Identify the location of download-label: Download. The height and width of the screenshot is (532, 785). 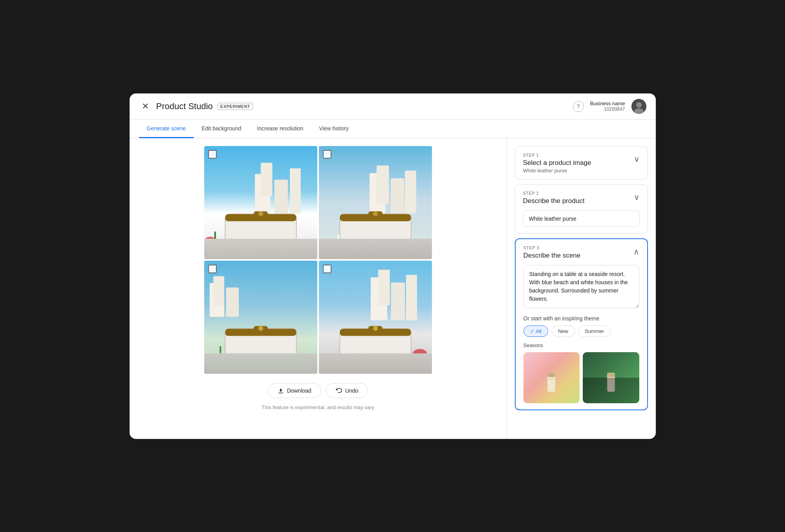
(299, 391).